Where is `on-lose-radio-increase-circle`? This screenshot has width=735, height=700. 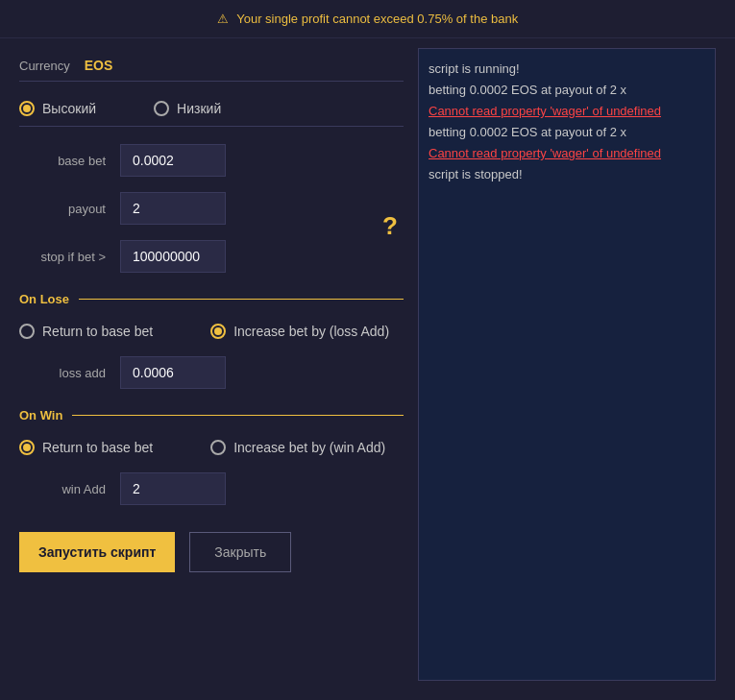
on-lose-radio-increase-circle is located at coordinates (218, 331).